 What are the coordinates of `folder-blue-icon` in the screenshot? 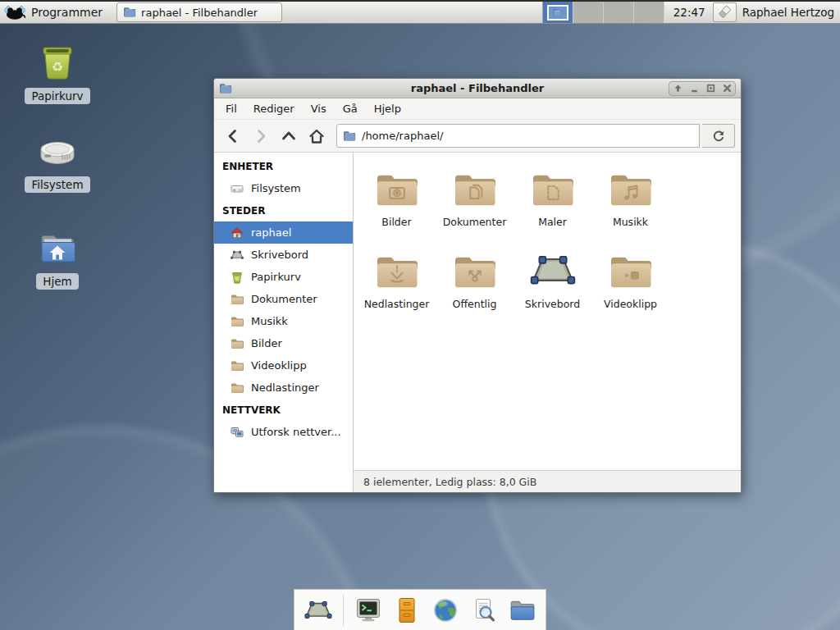 It's located at (558, 13).